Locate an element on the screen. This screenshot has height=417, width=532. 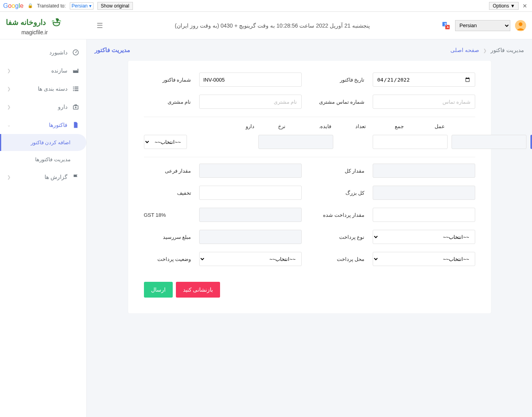
customer-contact-label: شماره تماس مشتری is located at coordinates (341, 102).